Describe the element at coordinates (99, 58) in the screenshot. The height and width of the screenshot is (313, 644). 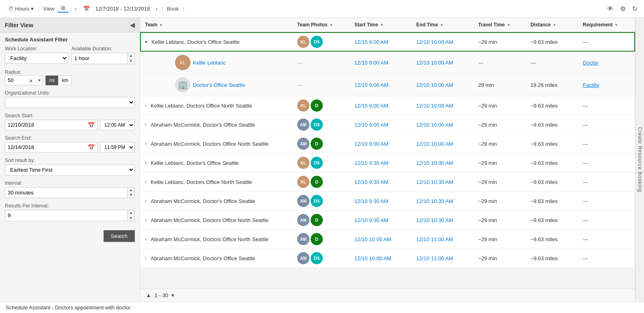
I see `available-duration-input` at that location.